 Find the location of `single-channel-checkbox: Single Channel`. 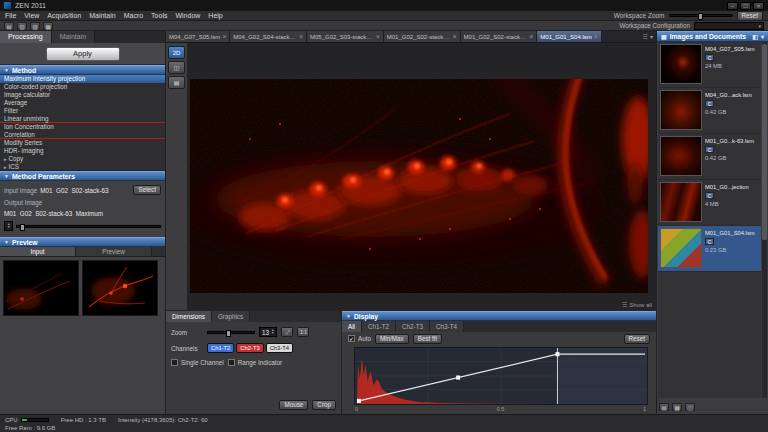

single-channel-checkbox: Single Channel is located at coordinates (198, 362).